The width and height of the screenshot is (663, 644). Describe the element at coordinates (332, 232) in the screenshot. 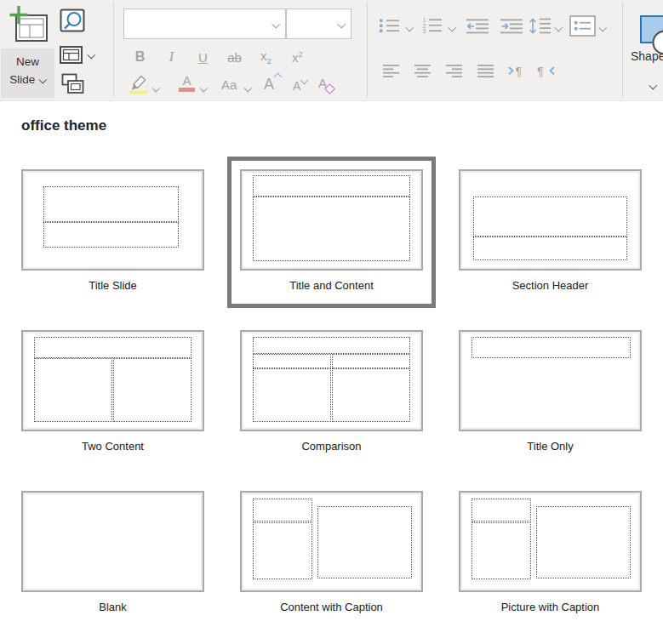

I see `layout-option-title-content: Title and Content` at that location.